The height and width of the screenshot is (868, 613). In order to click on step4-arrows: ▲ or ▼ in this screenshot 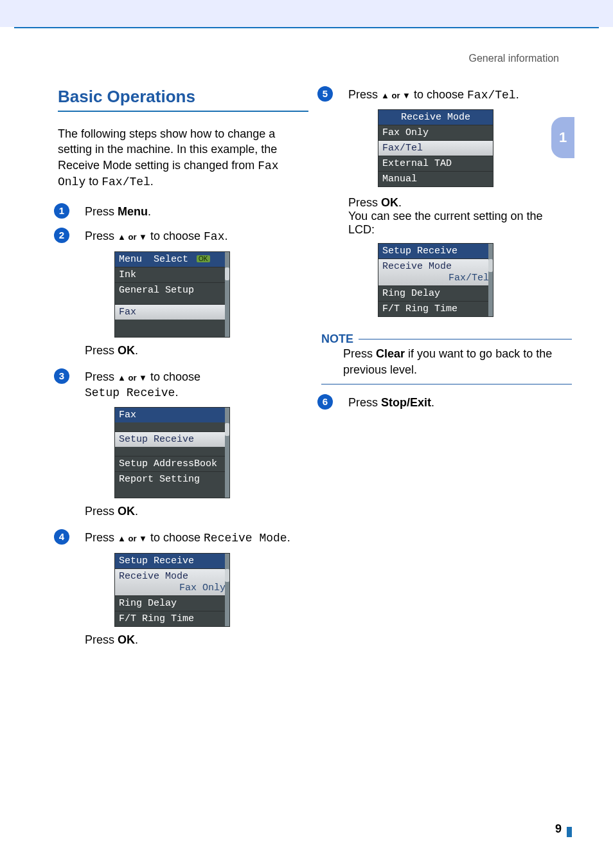, I will do `click(132, 539)`.